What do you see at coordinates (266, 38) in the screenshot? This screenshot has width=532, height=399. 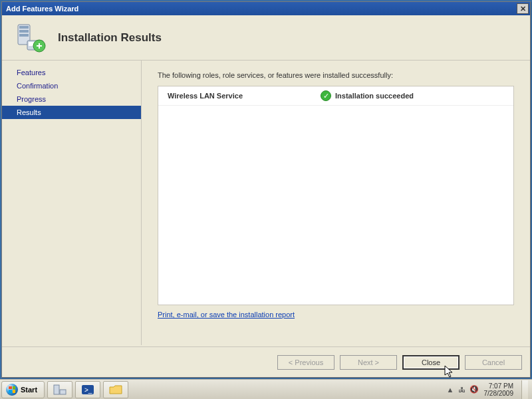 I see `header: Installation Results` at bounding box center [266, 38].